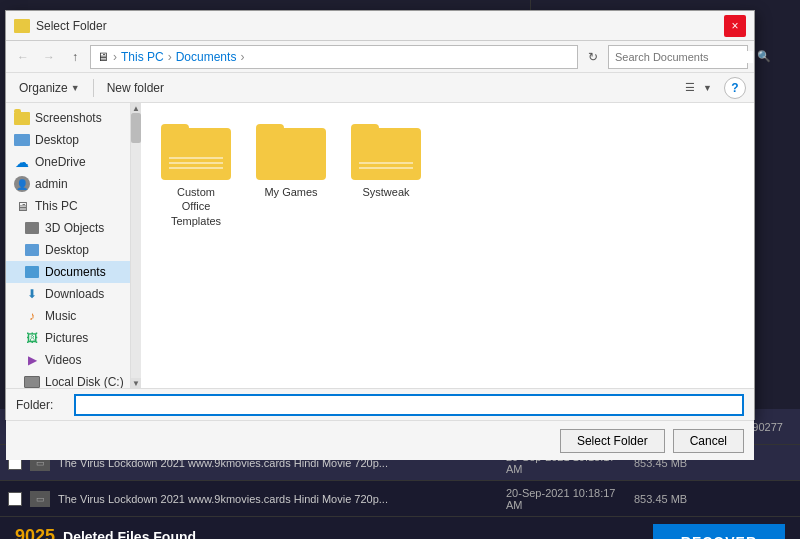 The image size is (800, 539). What do you see at coordinates (41, 405) in the screenshot?
I see `folder-label: Folder:` at bounding box center [41, 405].